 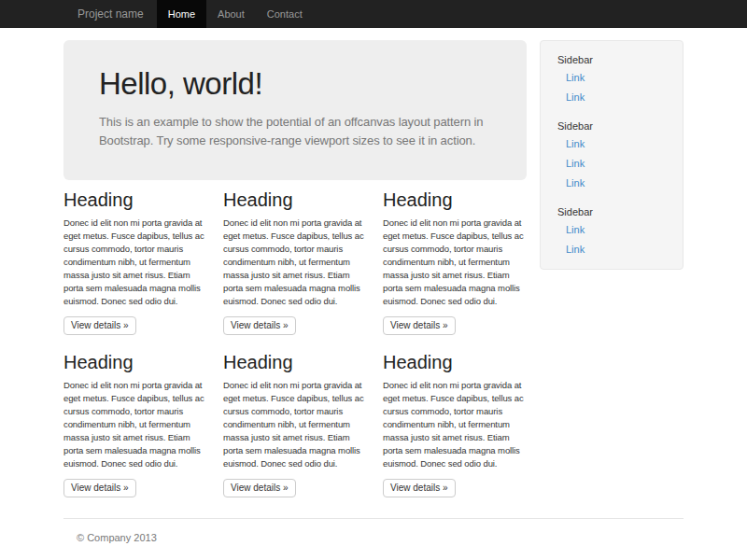 I want to click on page-title: Hello, world!, so click(x=295, y=84).